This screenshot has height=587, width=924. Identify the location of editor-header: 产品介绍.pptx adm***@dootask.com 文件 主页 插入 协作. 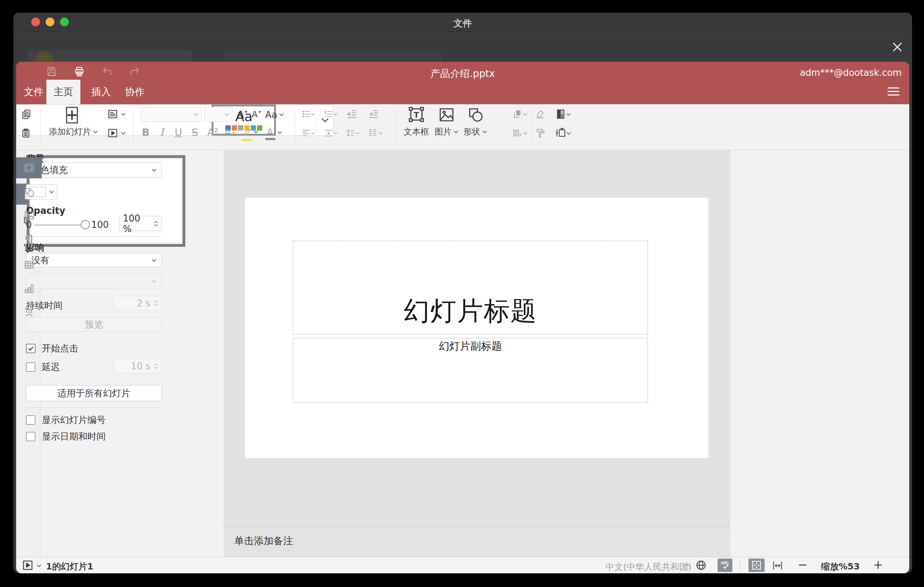
(463, 83).